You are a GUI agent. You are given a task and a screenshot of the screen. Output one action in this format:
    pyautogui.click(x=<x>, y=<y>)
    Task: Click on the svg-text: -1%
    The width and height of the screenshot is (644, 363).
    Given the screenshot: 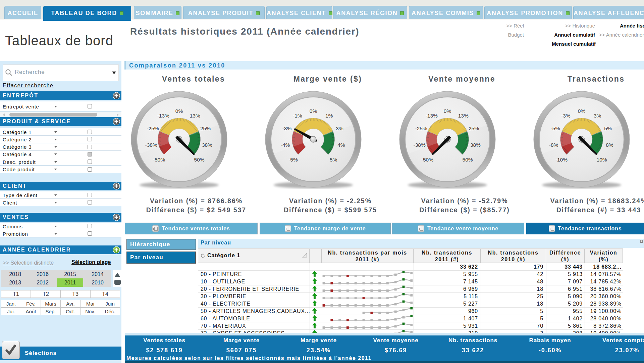 What is the action you would take?
    pyautogui.click(x=298, y=116)
    